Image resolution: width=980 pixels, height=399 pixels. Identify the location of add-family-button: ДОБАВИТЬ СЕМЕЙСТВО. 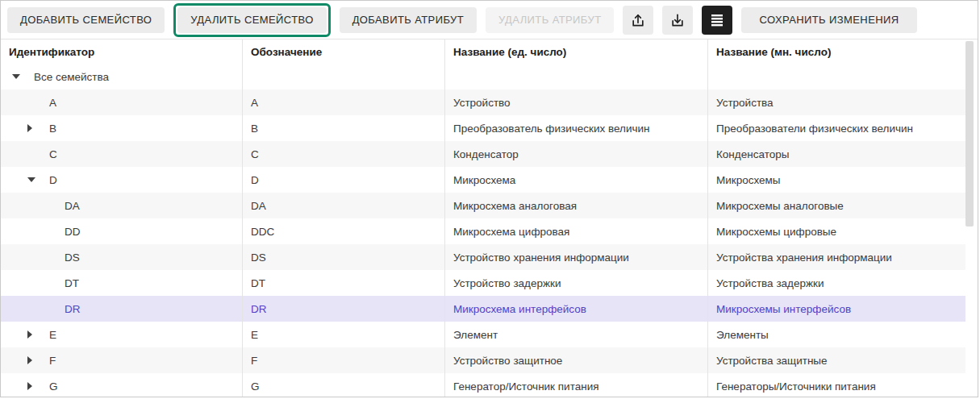
(85, 20).